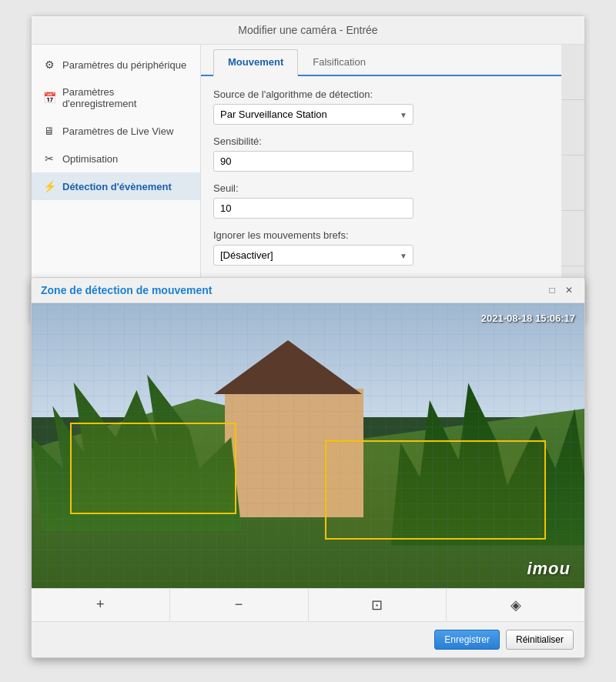 The height and width of the screenshot is (682, 616). What do you see at coordinates (239, 605) in the screenshot?
I see `remove-zone-button: −` at bounding box center [239, 605].